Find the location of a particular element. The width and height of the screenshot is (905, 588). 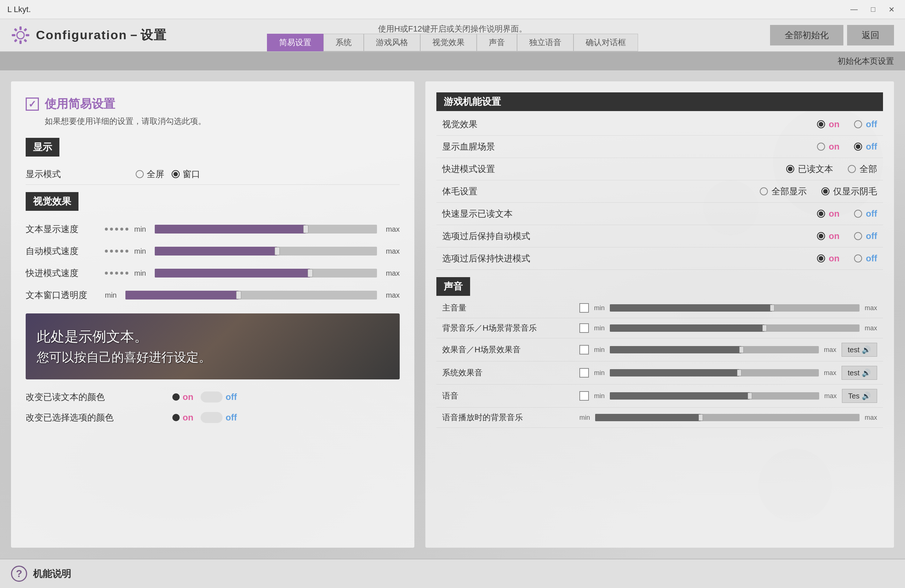

quick-show-on-radio is located at coordinates (821, 214).